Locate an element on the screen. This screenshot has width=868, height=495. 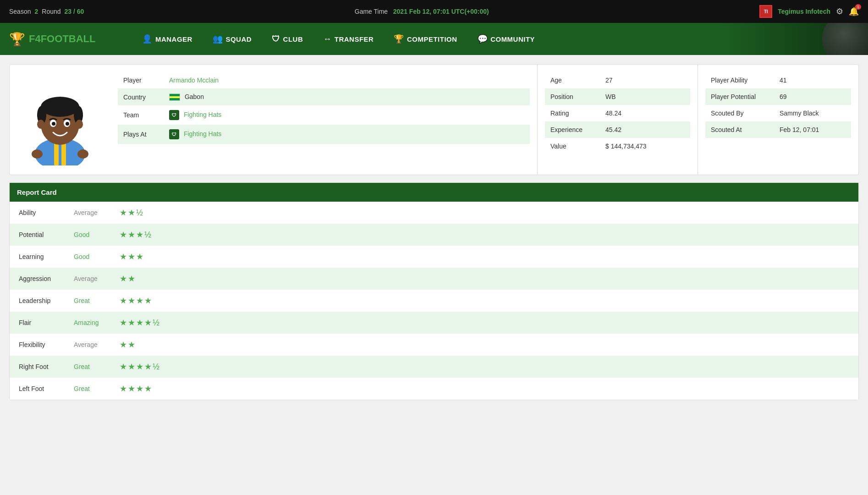
notification-badge: 1 is located at coordinates (858, 7).